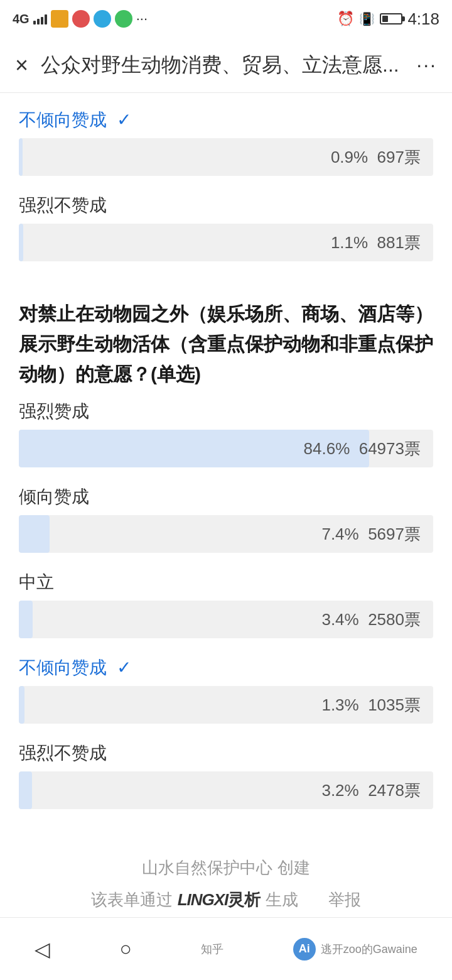 The image size is (452, 980). What do you see at coordinates (226, 134) in the screenshot?
I see `option-item-no-lean: 不倾向赞成 ✓ 0.9% 697票` at bounding box center [226, 134].